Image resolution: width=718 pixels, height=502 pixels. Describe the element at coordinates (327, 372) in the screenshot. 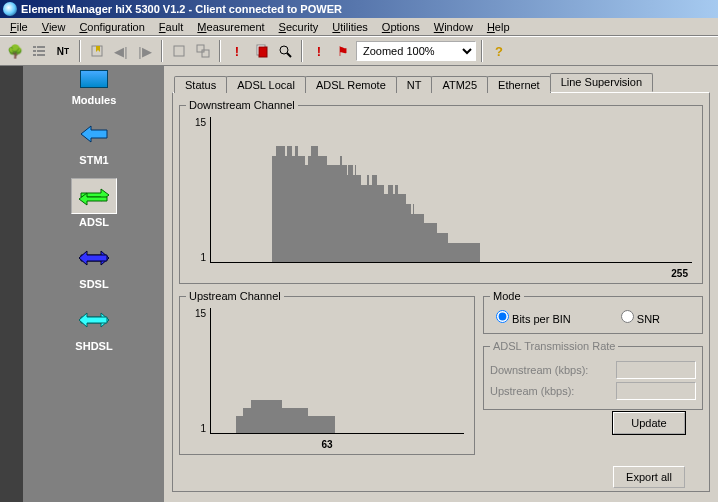

I see `upstream-fieldset: Upstream Channel 15 1 63` at that location.